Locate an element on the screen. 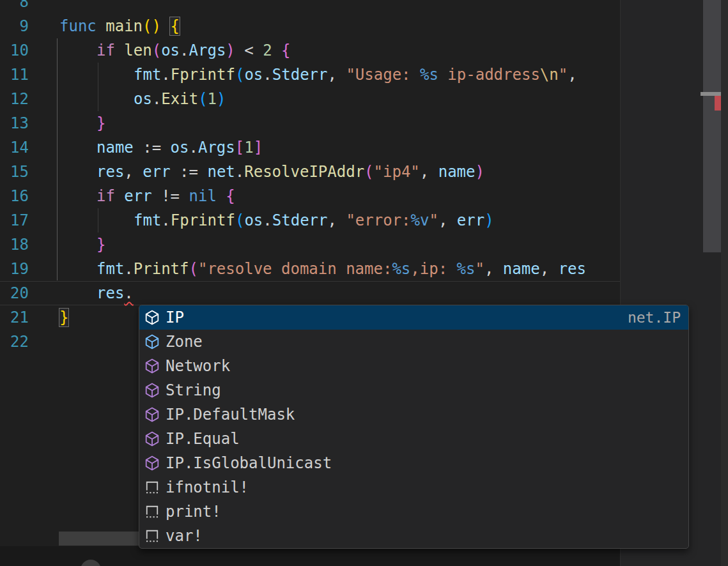  code-line: 16if err != nil { is located at coordinates (310, 196).